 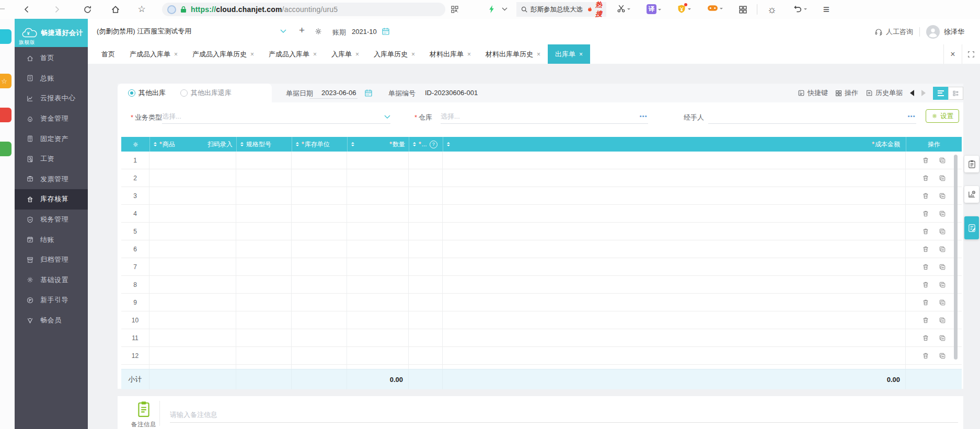 I want to click on tab-doc: 材料出库单历史×, so click(x=513, y=54).